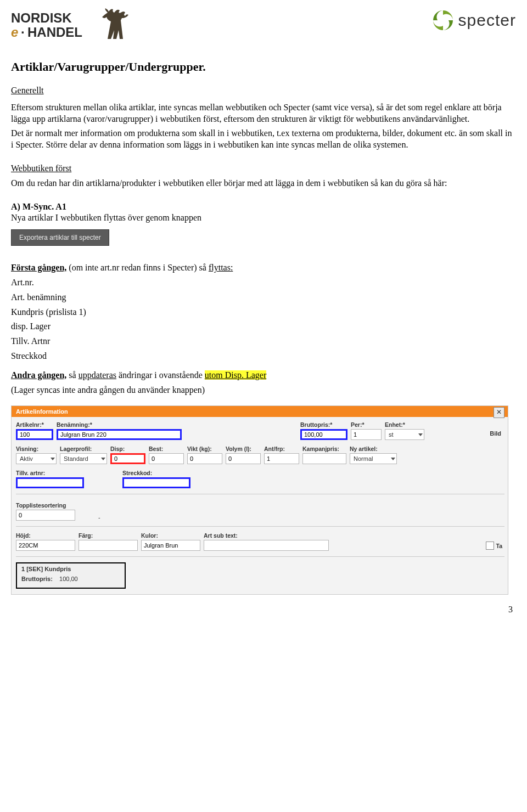 This screenshot has width=527, height=812. I want to click on heading-a1: A) M-Sync. A1, so click(38, 206).